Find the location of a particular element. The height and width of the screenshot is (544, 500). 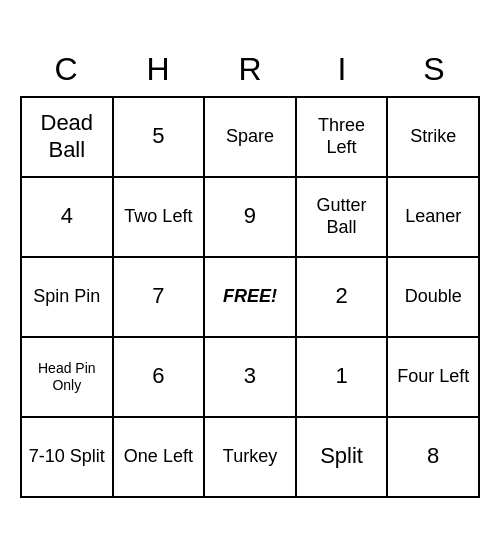

grid-cell-2-3: 2 is located at coordinates (343, 298).